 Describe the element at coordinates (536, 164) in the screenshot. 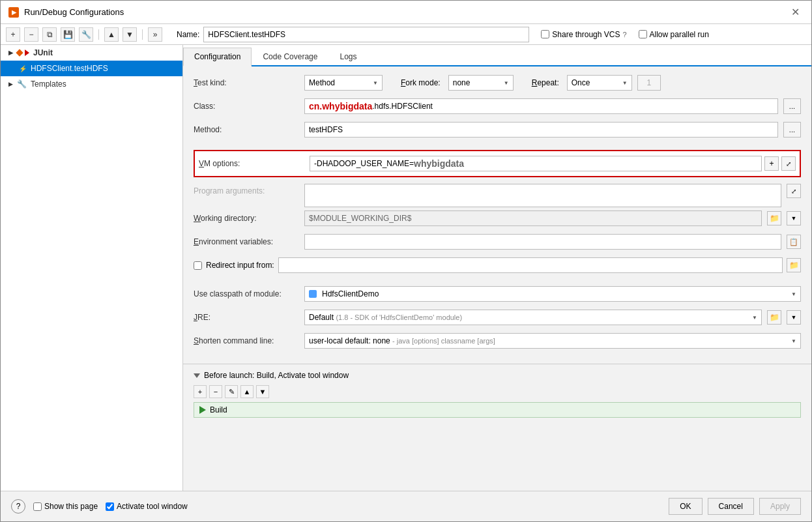

I see `vm-input-display: -DHADOOP_USER_NAME=whybigdata` at that location.